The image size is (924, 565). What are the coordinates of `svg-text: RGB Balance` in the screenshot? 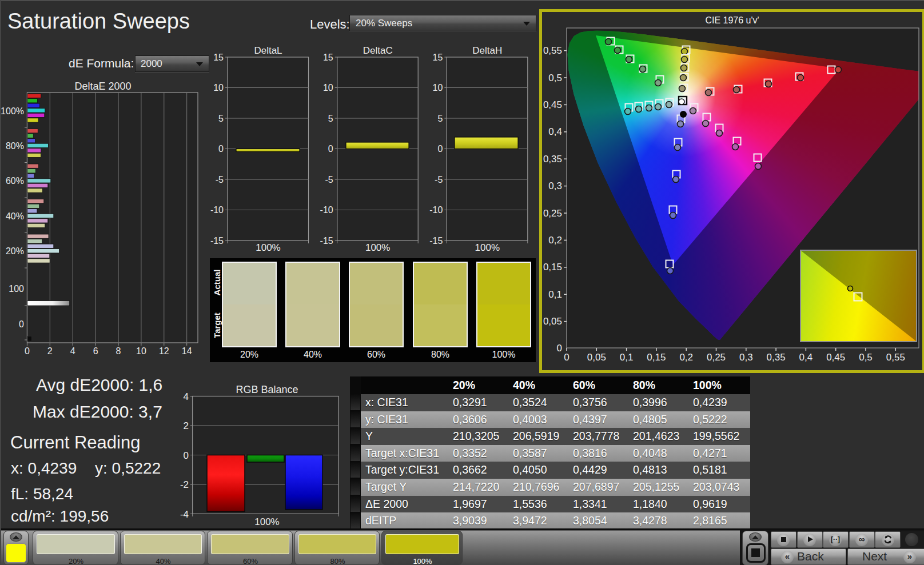 It's located at (266, 390).